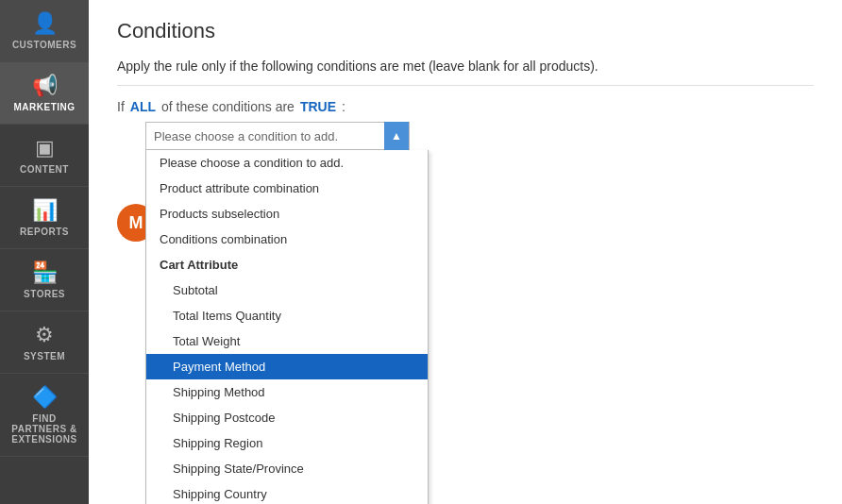  I want to click on page-title: Conditions, so click(465, 31).